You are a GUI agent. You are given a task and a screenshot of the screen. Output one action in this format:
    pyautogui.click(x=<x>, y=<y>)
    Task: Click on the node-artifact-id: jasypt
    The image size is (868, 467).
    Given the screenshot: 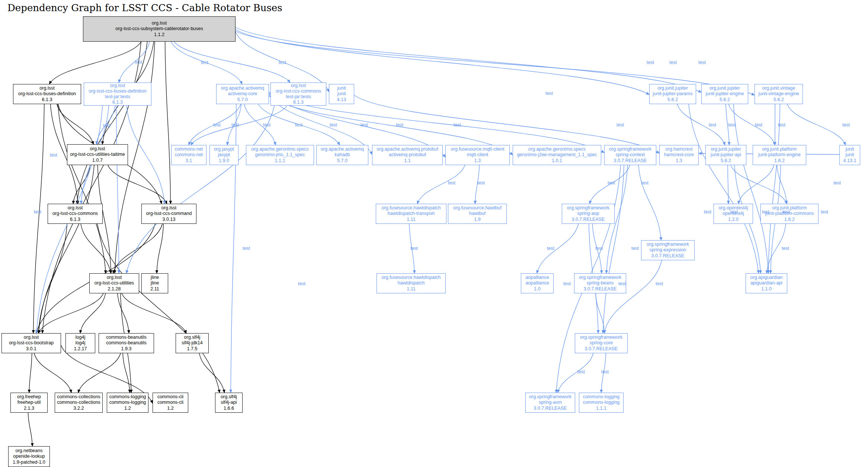 What is the action you would take?
    pyautogui.click(x=224, y=155)
    